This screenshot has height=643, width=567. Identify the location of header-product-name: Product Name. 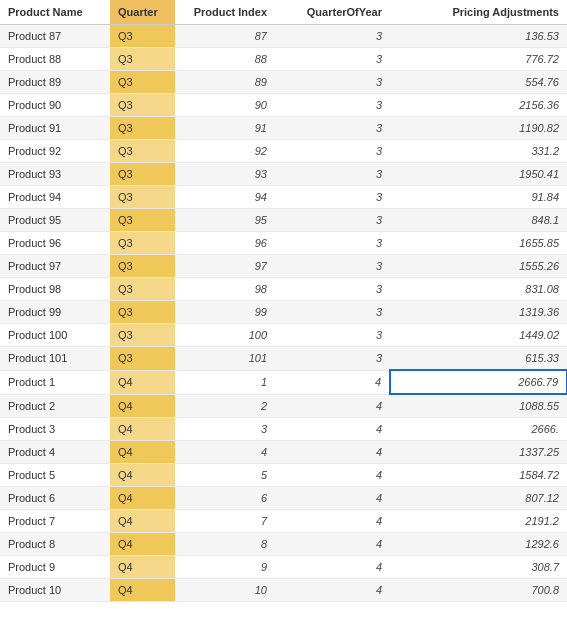
(55, 12).